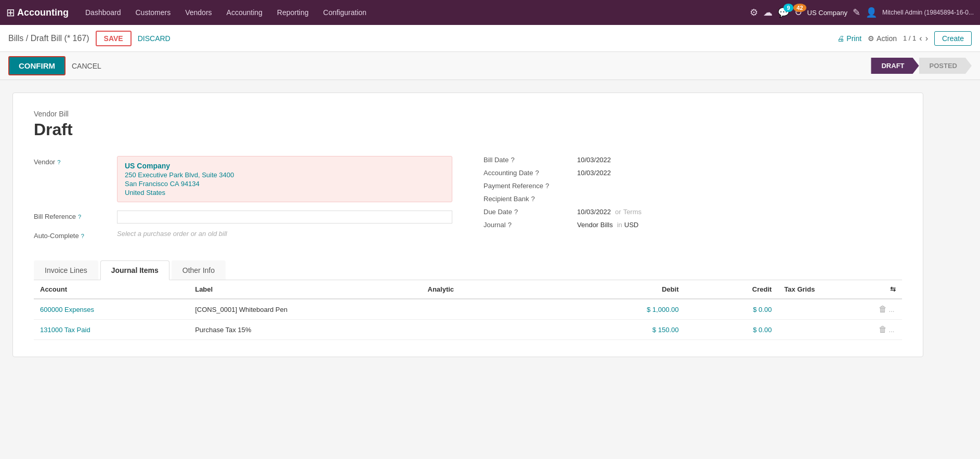 Image resolution: width=980 pixels, height=459 pixels. What do you see at coordinates (86, 66) in the screenshot?
I see `cancel-button: CANCEL` at bounding box center [86, 66].